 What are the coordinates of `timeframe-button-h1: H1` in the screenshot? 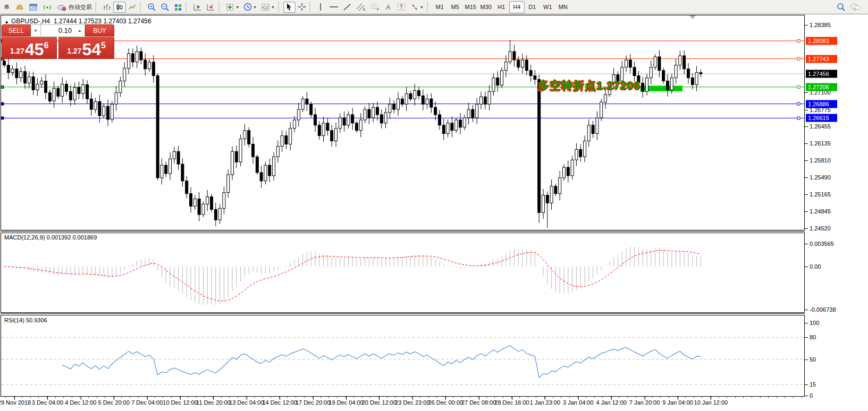 It's located at (502, 7).